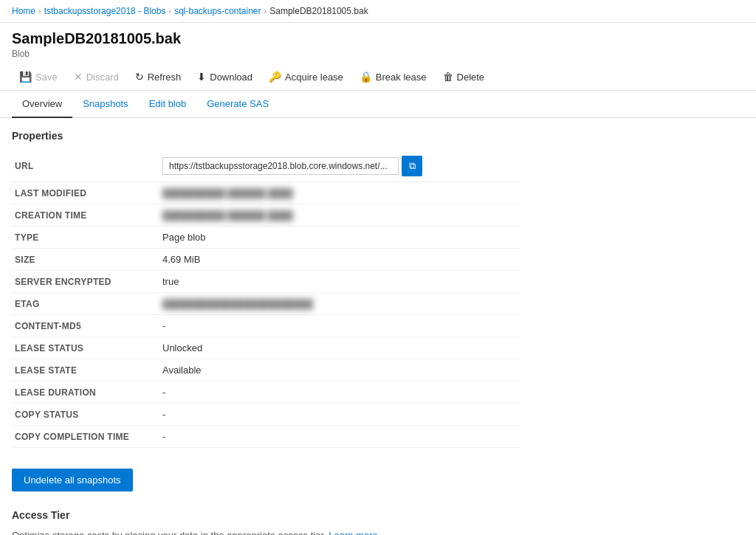 The image size is (756, 535). What do you see at coordinates (340, 304) in the screenshot?
I see `prop-value: ████████████████████████` at bounding box center [340, 304].